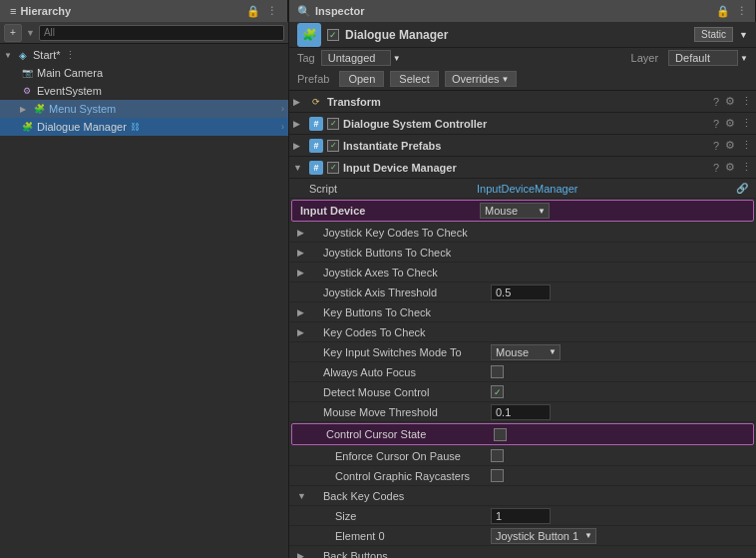 This screenshot has height=558, width=756. Describe the element at coordinates (162, 33) in the screenshot. I see `search-input` at that location.